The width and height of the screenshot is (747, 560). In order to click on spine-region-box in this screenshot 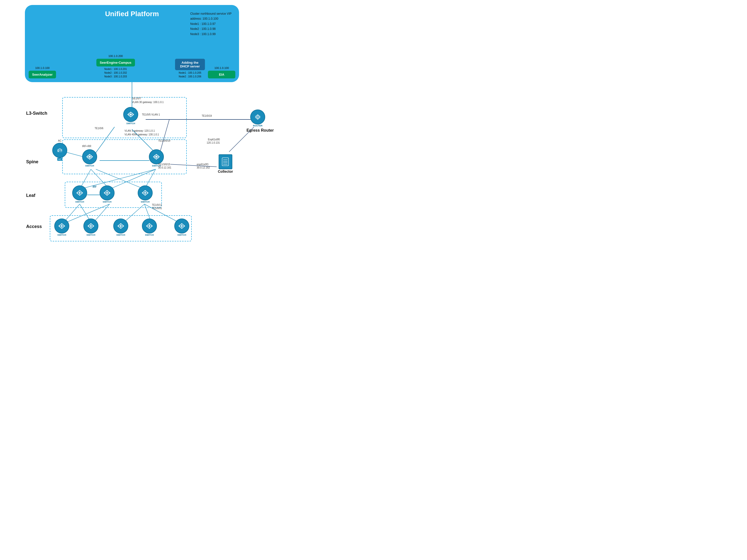, I will do `click(124, 157)`.